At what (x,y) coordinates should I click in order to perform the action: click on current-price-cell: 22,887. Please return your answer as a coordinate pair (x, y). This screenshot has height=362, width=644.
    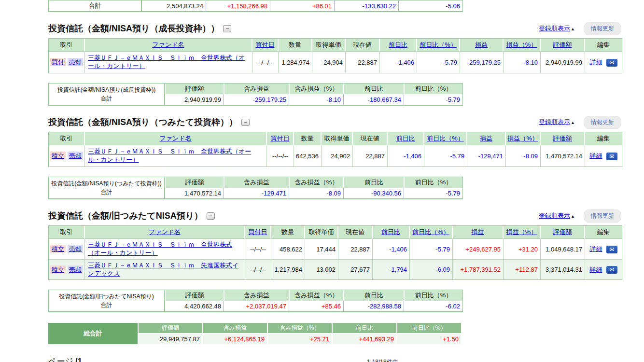
    Looking at the image, I should click on (363, 62).